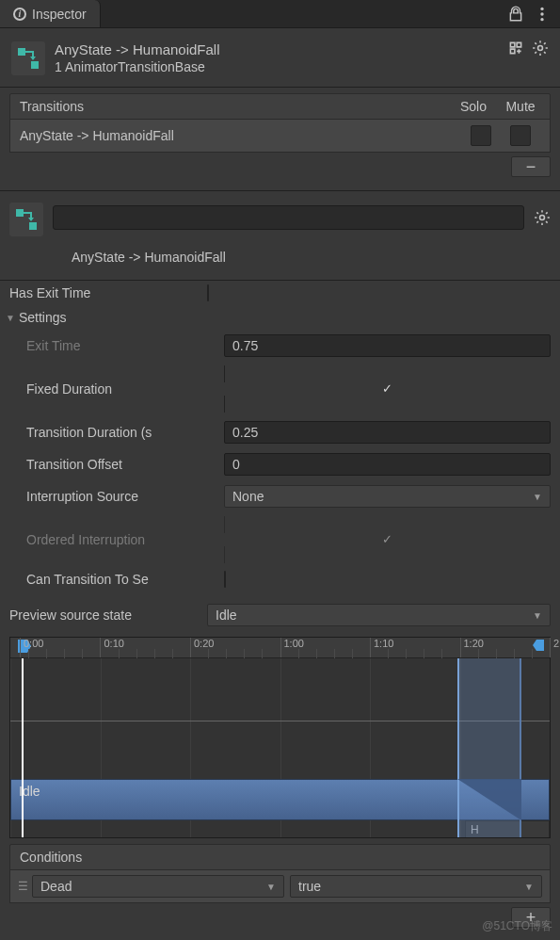 This screenshot has width=560, height=940. Describe the element at coordinates (125, 346) in the screenshot. I see `exit-time-label: Exit Time` at that location.